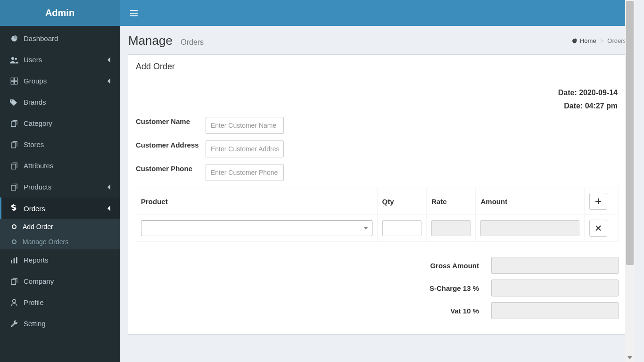  I want to click on breadcrumb-active: Orders, so click(617, 41).